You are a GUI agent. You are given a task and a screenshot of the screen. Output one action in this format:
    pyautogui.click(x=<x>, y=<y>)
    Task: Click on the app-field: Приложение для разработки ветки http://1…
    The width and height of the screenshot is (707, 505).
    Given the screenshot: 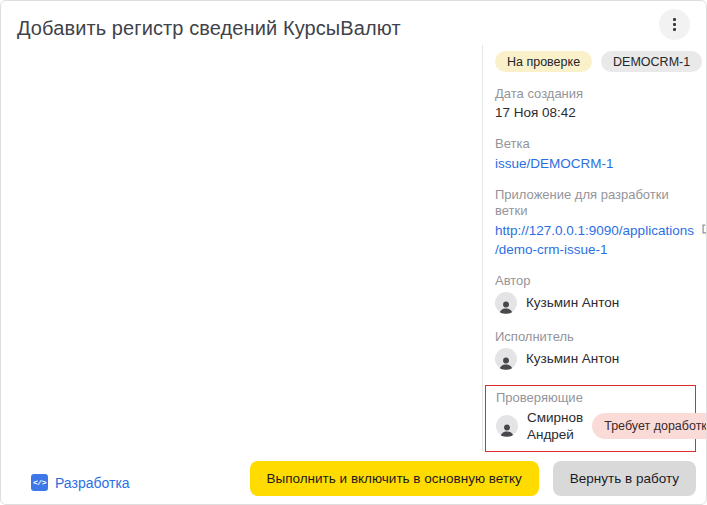 What is the action you would take?
    pyautogui.click(x=596, y=222)
    